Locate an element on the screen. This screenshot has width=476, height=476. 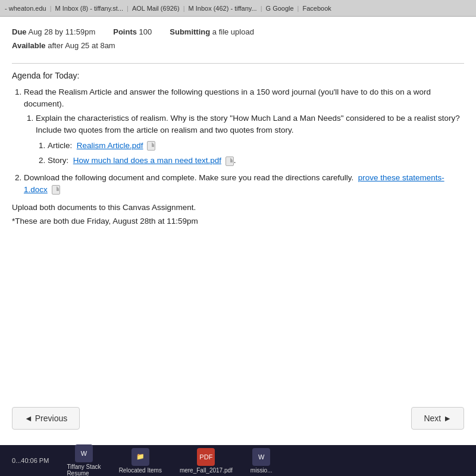
taskbar-resume: W Tiffany StackResume is located at coordinates (83, 461).